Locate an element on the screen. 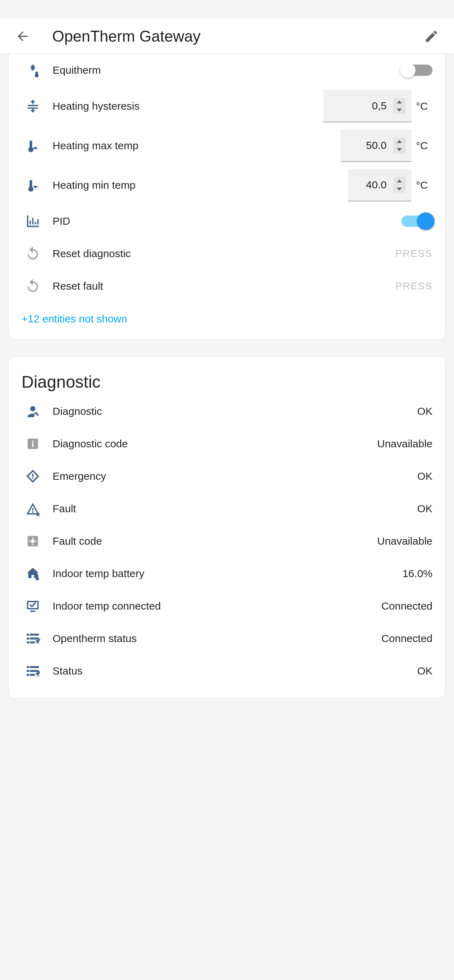 This screenshot has height=980, width=454. diagnostic-row-label: Fault code is located at coordinates (212, 541).